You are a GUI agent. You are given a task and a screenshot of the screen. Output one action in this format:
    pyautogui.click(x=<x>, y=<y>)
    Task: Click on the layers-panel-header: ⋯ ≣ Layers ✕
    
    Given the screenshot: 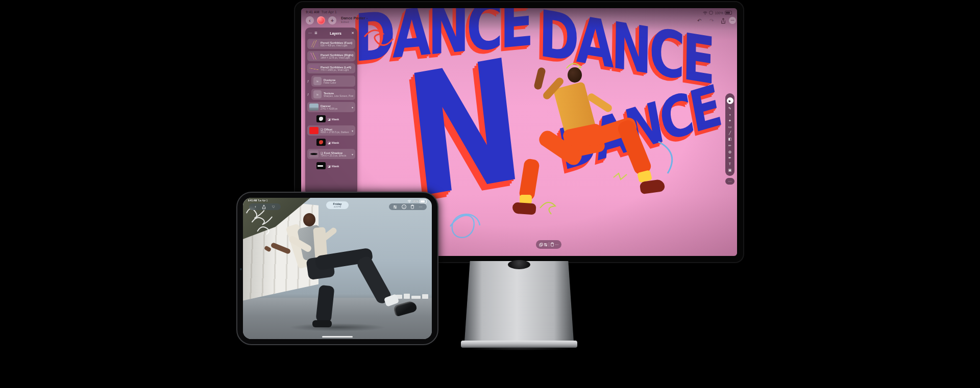 What is the action you would take?
    pyautogui.click(x=331, y=33)
    